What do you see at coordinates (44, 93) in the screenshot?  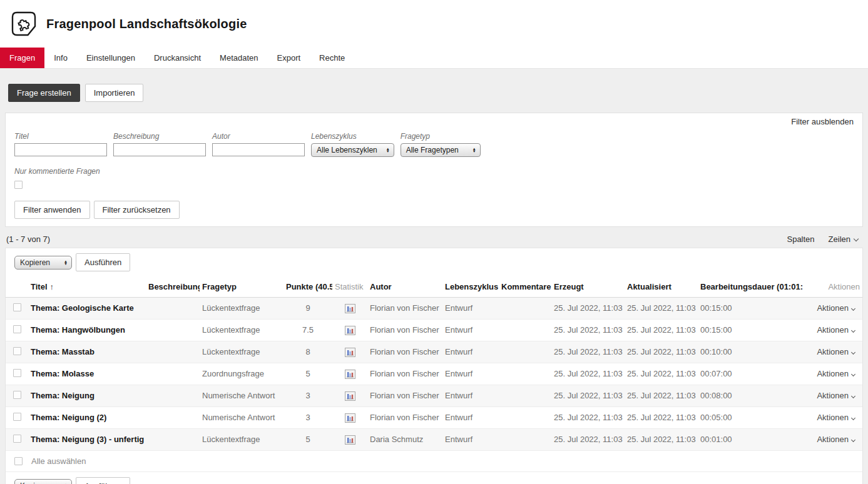 I see `create-question-button: Frage erstellen` at bounding box center [44, 93].